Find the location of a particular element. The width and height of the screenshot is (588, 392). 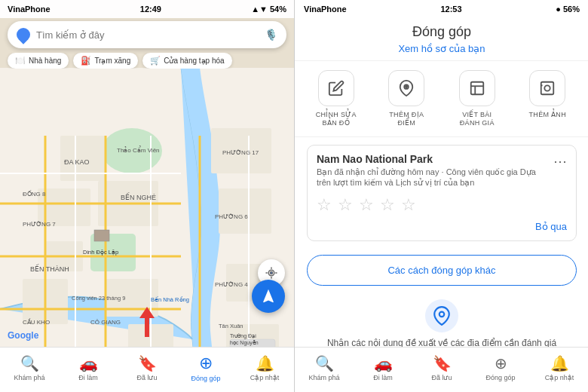

skip-link-container: Bỏ qua is located at coordinates (442, 226).